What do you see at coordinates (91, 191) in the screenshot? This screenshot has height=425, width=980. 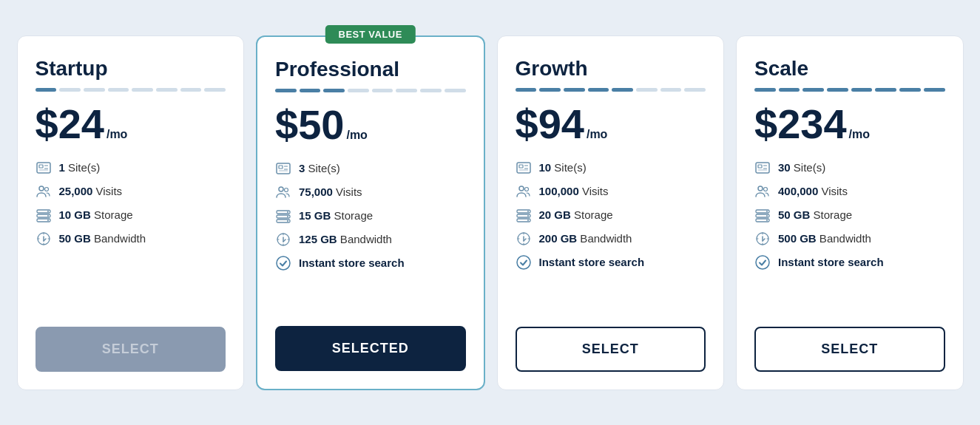 I see `feature-label-1: 25,000 Visits` at bounding box center [91, 191].